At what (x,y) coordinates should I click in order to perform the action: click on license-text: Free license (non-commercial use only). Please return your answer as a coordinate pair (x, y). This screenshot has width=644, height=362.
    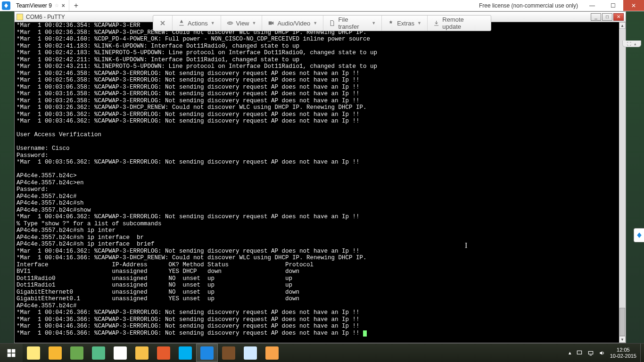
    Looking at the image, I should click on (528, 6).